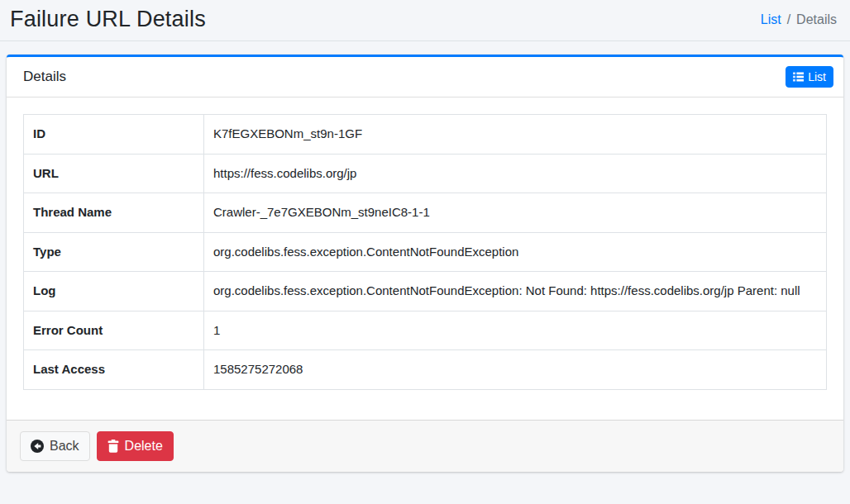 Image resolution: width=850 pixels, height=504 pixels. What do you see at coordinates (425, 174) in the screenshot?
I see `table-row: URL https://fess.codelibs.org/jp` at bounding box center [425, 174].